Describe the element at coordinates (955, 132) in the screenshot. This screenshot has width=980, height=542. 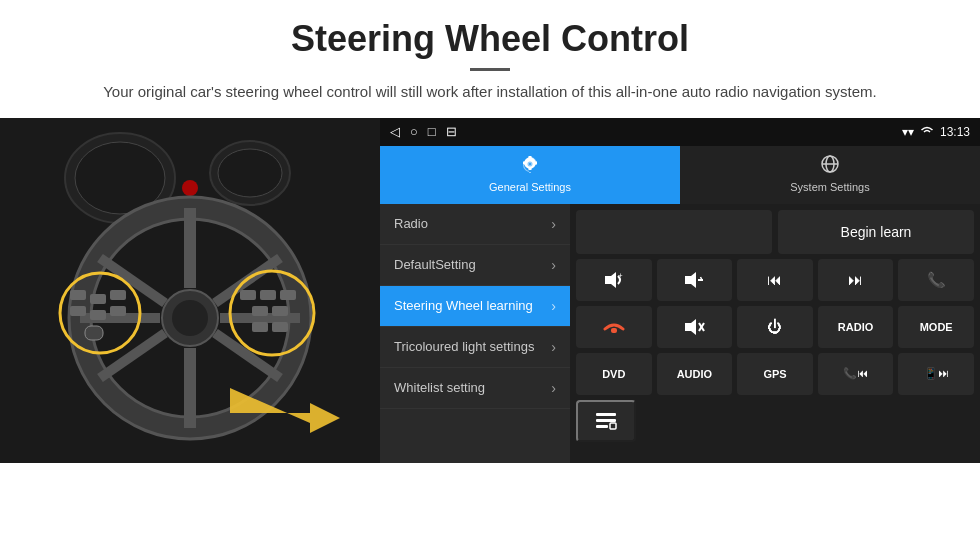
I see `clock: 13:13` at that location.